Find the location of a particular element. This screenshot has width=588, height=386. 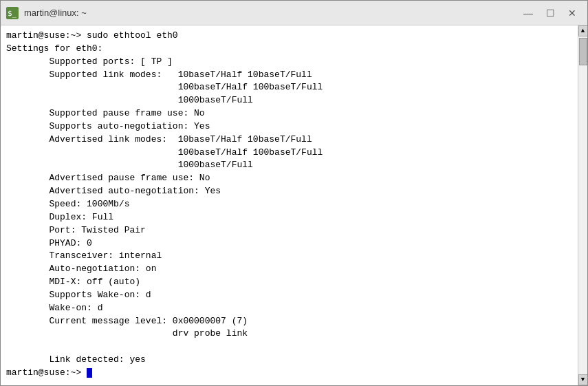

terminal-line-9: Advertised link modes: 10baseT/Half 10ba… is located at coordinates (160, 139).